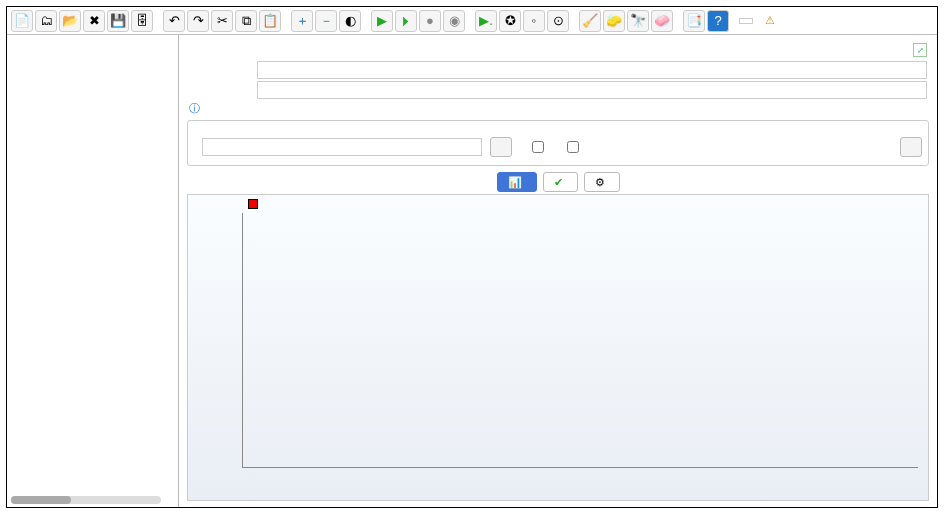 The width and height of the screenshot is (944, 514). Describe the element at coordinates (501, 147) in the screenshot. I see `browse-button` at that location.